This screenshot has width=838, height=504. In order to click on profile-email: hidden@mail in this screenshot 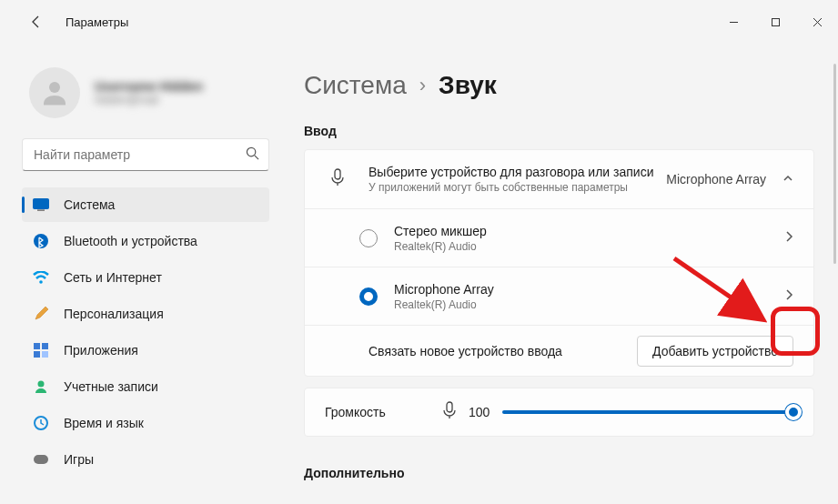, I will do `click(149, 100)`.